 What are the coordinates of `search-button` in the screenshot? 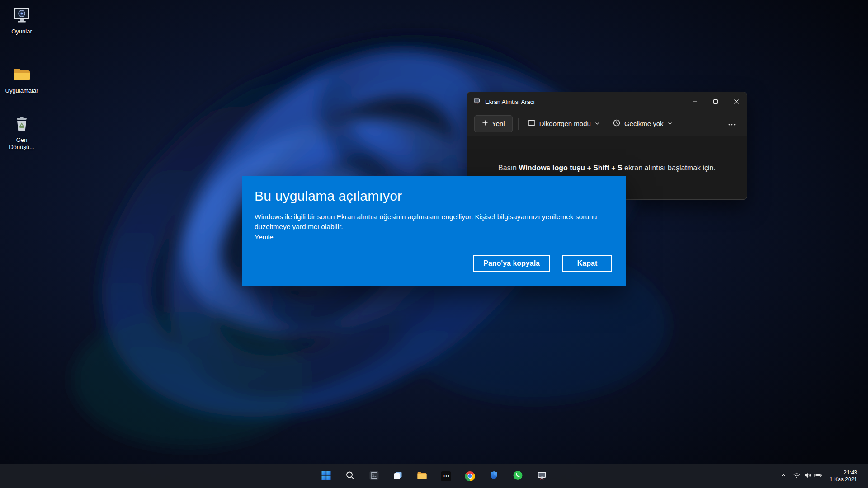 It's located at (350, 476).